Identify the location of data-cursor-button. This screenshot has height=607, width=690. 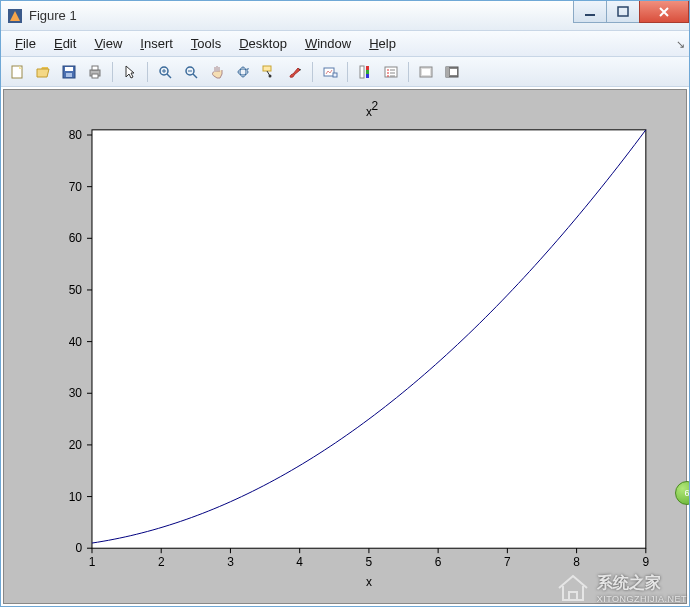
(269, 72).